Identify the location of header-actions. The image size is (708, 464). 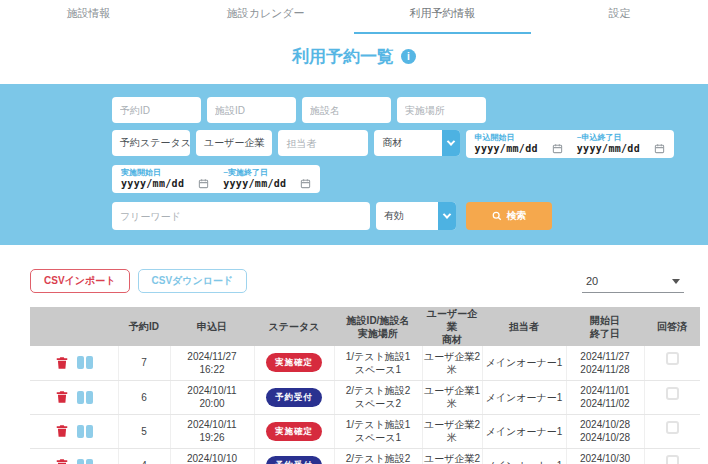
(74, 326).